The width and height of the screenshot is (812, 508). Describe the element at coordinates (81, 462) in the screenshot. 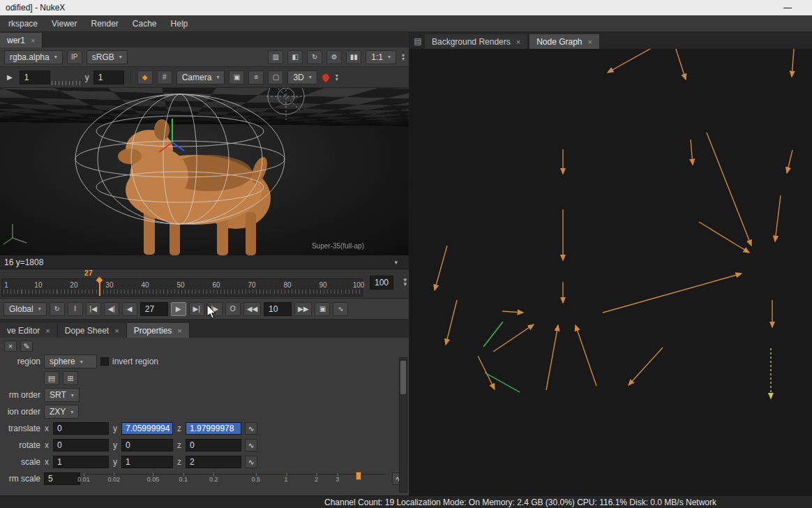

I see `scale-x-field: 1` at that location.